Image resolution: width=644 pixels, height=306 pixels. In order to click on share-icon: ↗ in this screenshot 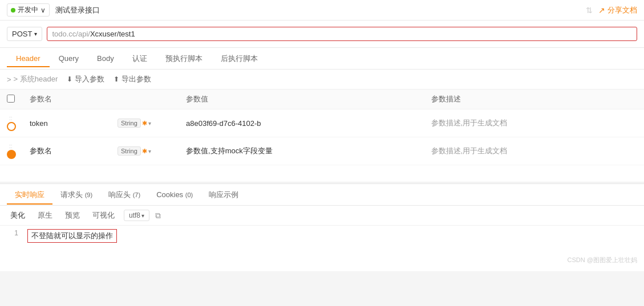, I will do `click(602, 10)`.